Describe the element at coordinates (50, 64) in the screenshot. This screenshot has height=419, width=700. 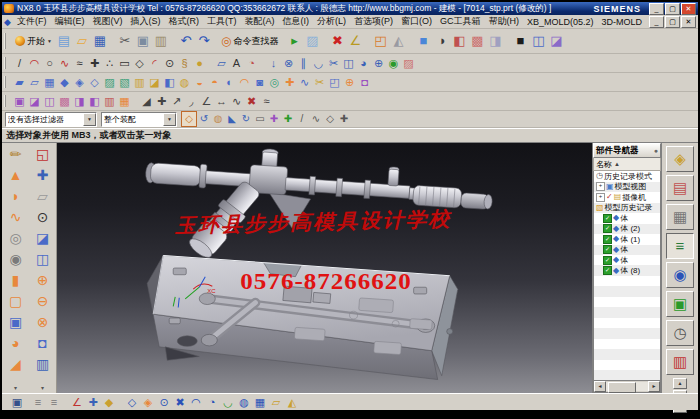
I see `circle-icon: ○` at that location.